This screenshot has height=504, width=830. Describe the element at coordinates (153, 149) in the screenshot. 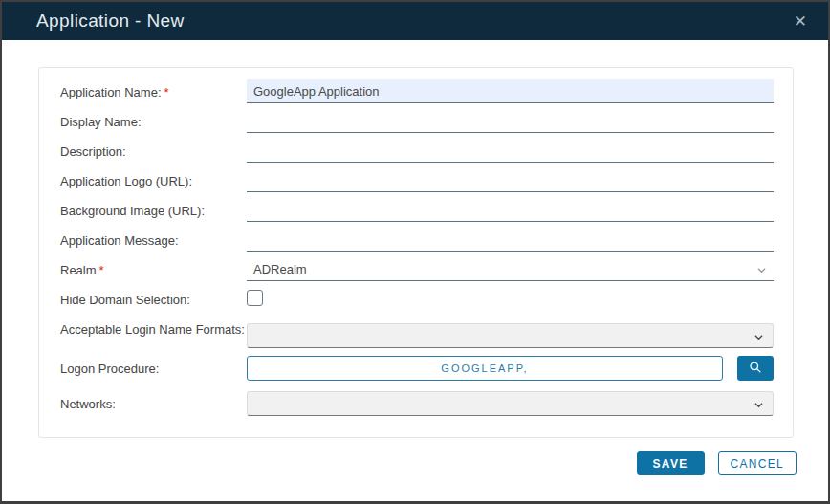

I see `description-label: Description:` at that location.